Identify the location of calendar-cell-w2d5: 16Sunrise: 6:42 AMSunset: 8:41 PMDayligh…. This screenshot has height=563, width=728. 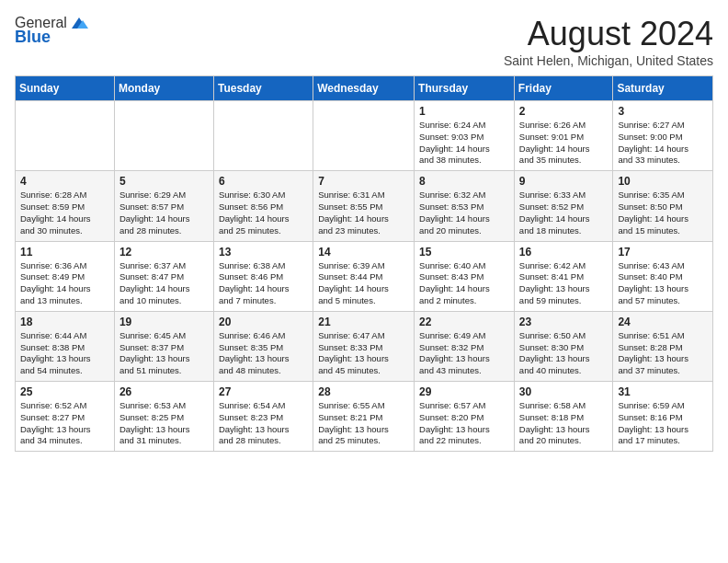
(563, 276).